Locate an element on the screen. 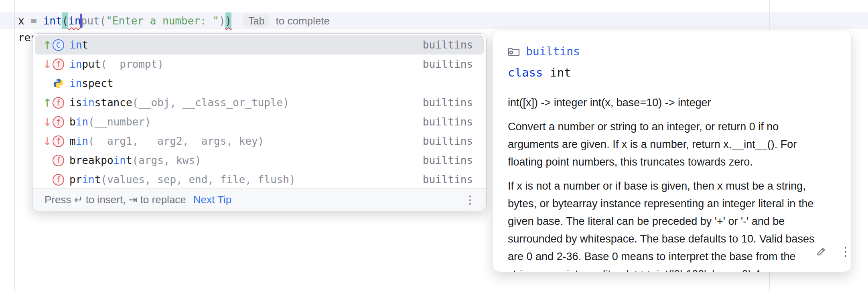  footer-hint: Press ↵ to insert, ⇥ to replace is located at coordinates (116, 200).